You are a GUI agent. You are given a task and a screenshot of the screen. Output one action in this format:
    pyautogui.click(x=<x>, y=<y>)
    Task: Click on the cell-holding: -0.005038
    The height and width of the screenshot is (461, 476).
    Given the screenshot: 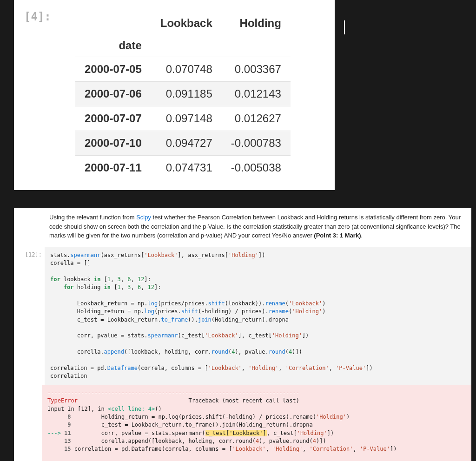 What is the action you would take?
    pyautogui.click(x=256, y=168)
    